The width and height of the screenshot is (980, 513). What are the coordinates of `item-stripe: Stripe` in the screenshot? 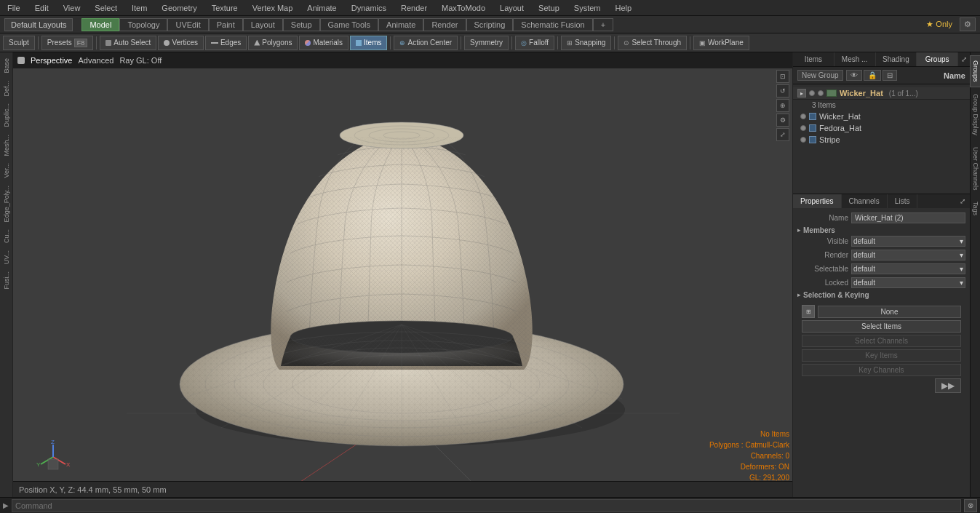 It's located at (882, 140).